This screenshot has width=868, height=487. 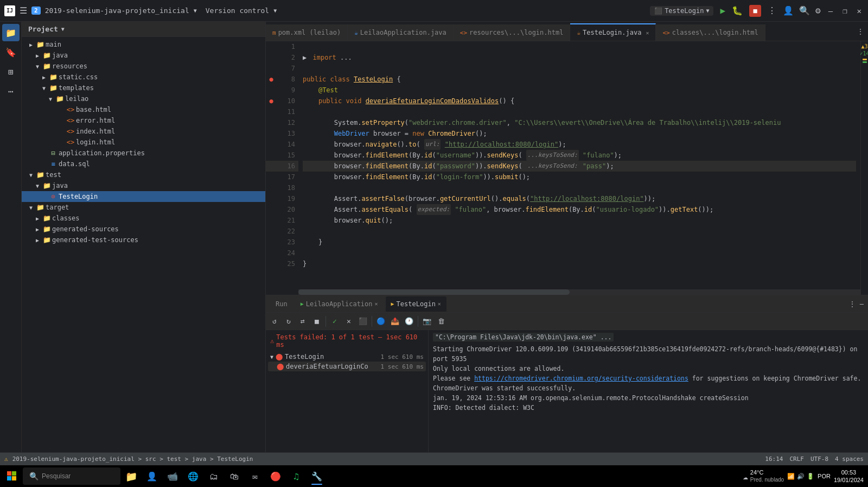 I want to click on gutter-10-bp: ●, so click(x=271, y=101).